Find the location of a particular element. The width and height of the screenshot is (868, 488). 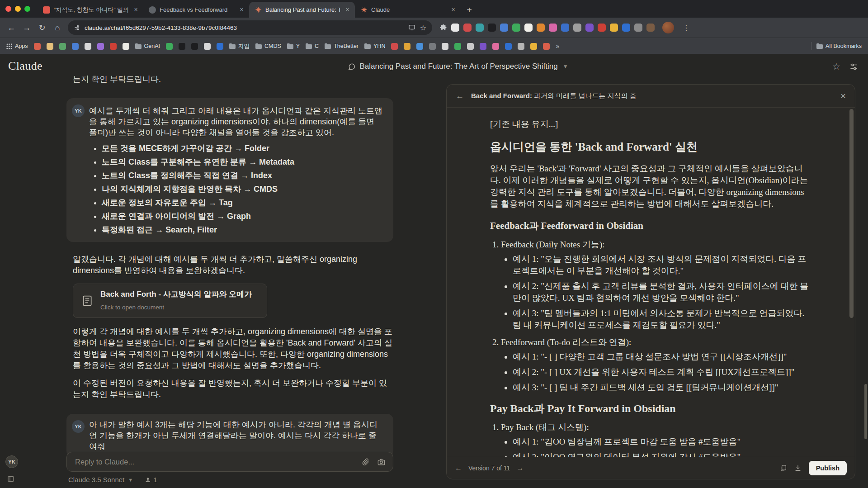

bookmark-star-icon: ☆ is located at coordinates (423, 28).